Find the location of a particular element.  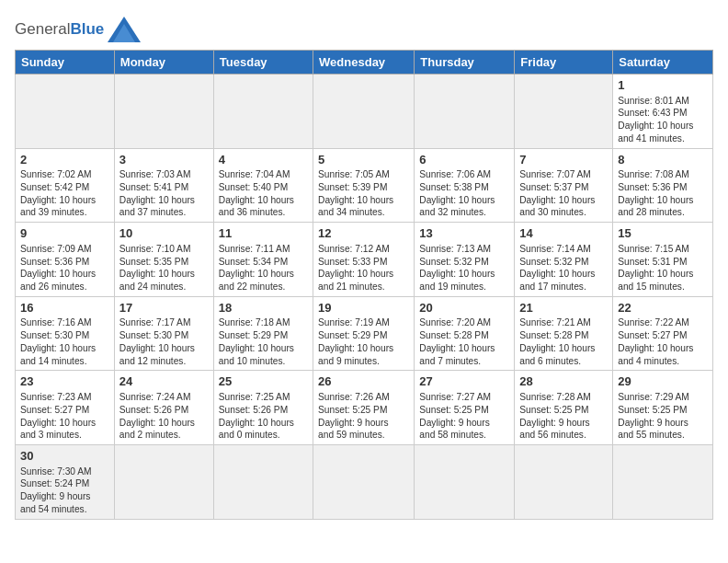

day-number: 14 is located at coordinates (563, 234).